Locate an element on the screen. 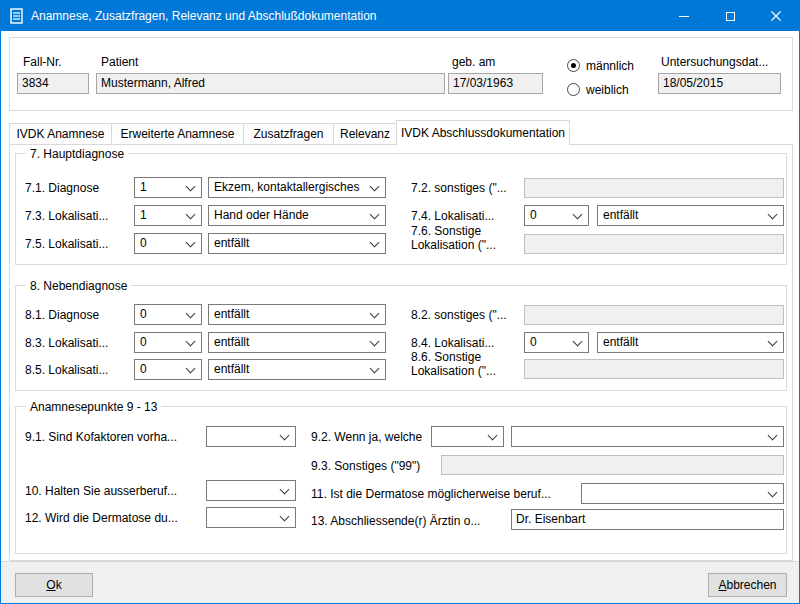 This screenshot has width=800, height=604. hauptdiagnose-title: 7. Hauptdiagnose is located at coordinates (77, 154).